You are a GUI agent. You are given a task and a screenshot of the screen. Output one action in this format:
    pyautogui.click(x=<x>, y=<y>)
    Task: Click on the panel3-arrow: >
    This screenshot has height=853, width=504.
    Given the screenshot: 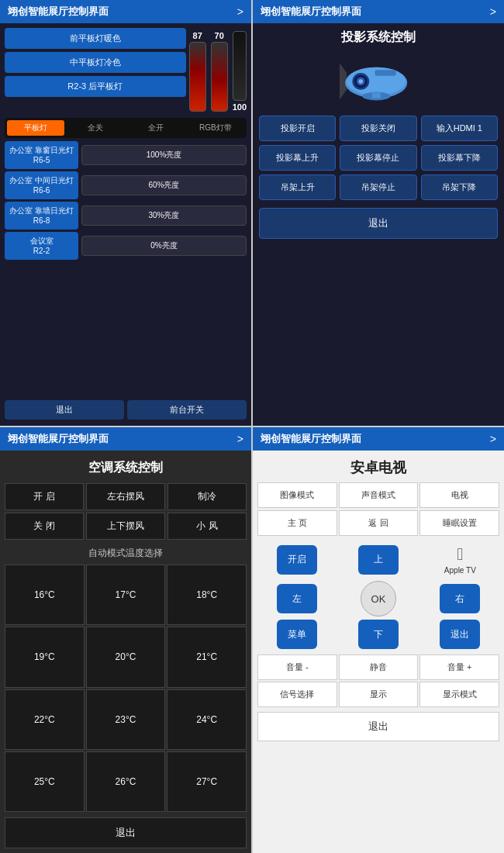 What is the action you would take?
    pyautogui.click(x=240, y=439)
    